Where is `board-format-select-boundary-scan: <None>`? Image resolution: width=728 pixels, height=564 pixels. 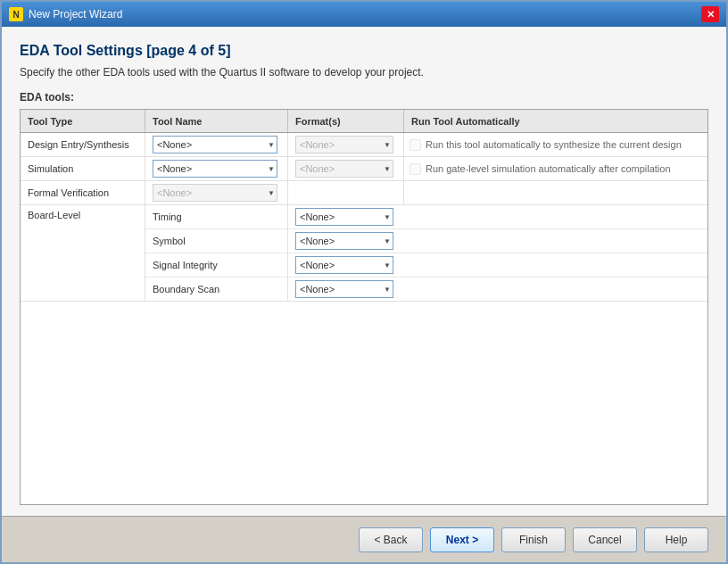
board-format-select-boundary-scan: <None> is located at coordinates (344, 289).